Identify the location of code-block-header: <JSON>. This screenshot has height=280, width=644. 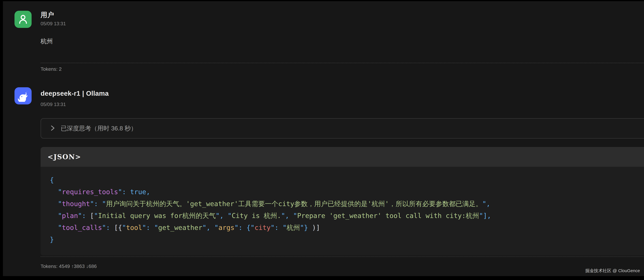
(342, 157).